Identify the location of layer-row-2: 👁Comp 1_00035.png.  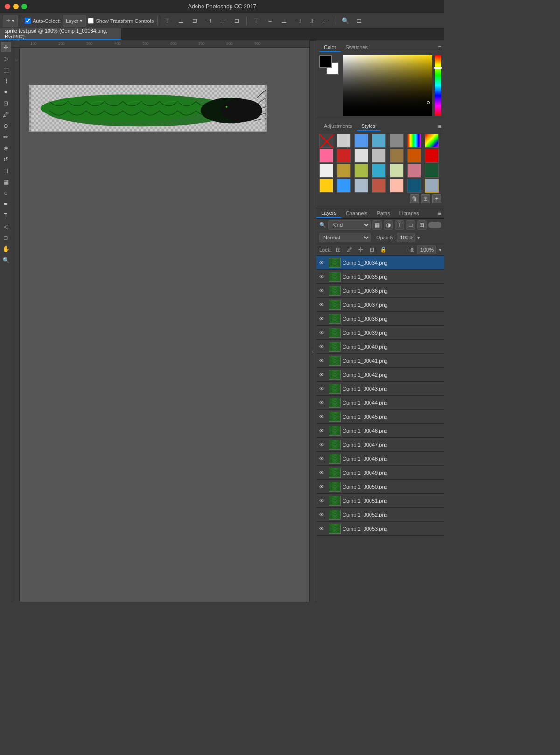
(380, 277).